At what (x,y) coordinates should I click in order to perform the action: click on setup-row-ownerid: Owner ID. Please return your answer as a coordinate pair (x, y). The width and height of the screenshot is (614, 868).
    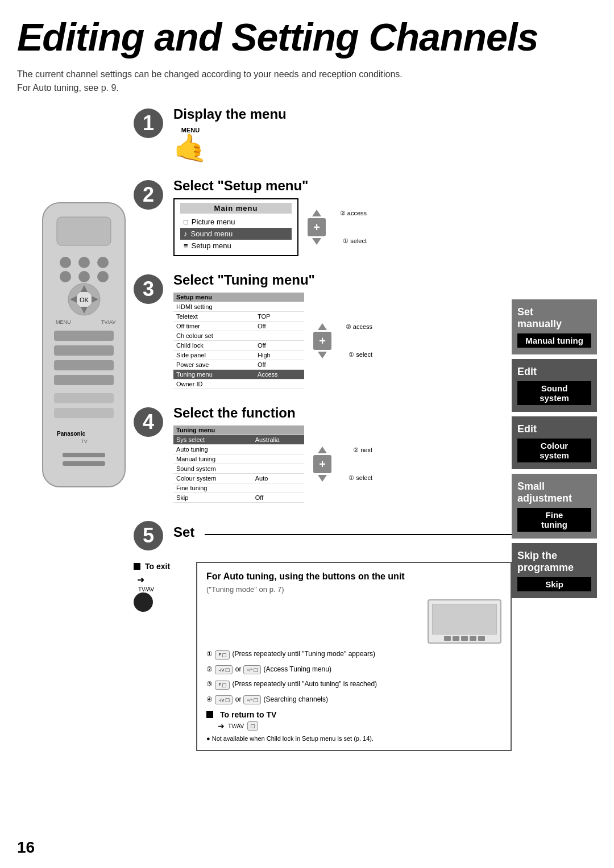
    Looking at the image, I should click on (239, 384).